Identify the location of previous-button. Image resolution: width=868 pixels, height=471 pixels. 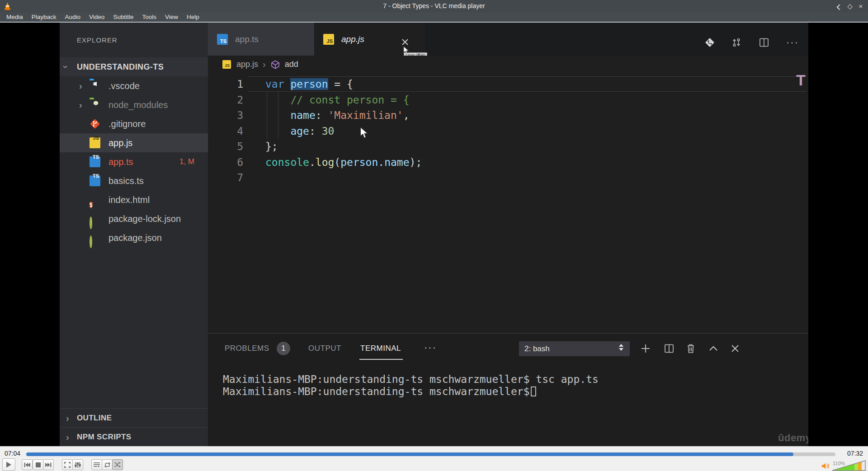
(27, 465).